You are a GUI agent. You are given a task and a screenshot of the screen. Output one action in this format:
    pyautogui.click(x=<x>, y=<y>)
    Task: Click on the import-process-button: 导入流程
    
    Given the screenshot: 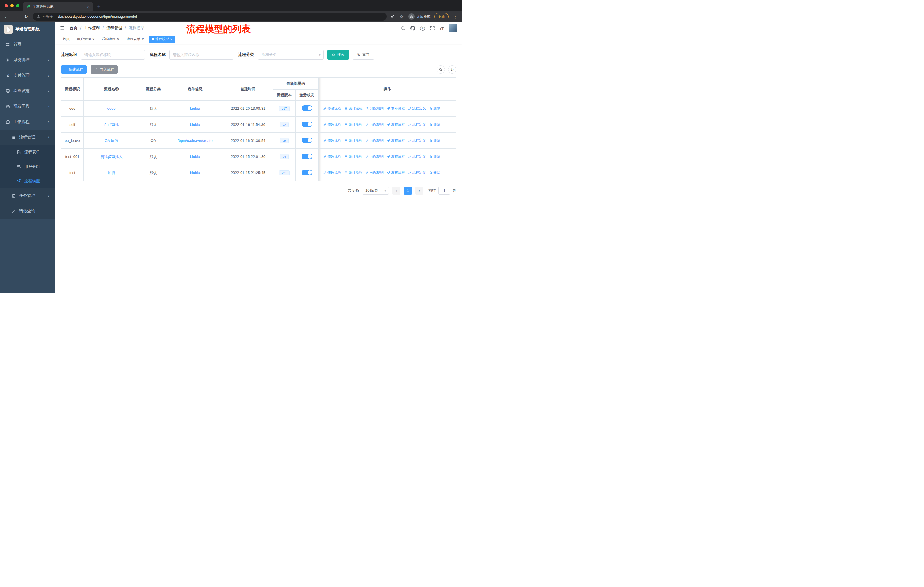 What is the action you would take?
    pyautogui.click(x=104, y=69)
    